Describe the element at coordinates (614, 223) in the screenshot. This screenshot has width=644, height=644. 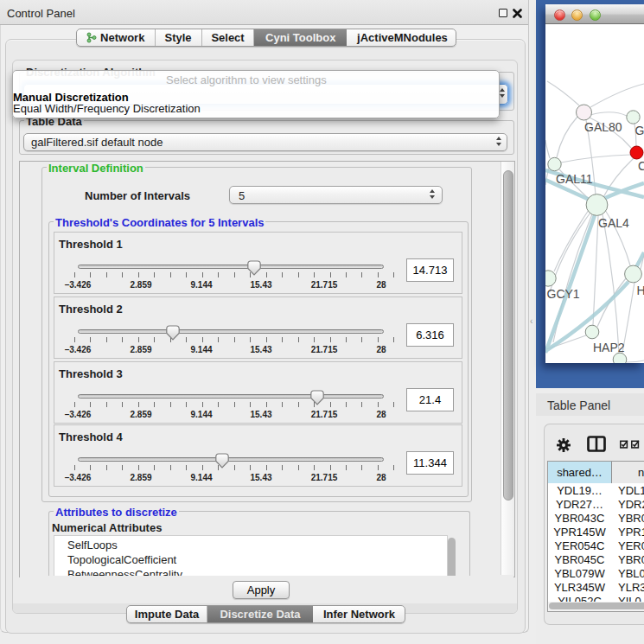
I see `svg-text: GAL4` at that location.